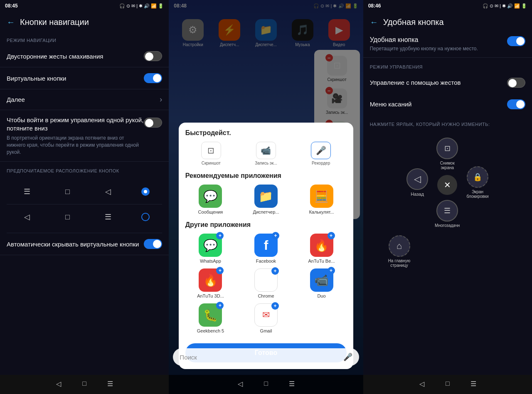 Image resolution: width=532 pixels, height=394 pixels. Describe the element at coordinates (473, 384) in the screenshot. I see `nav-menu-3: ☰` at that location.